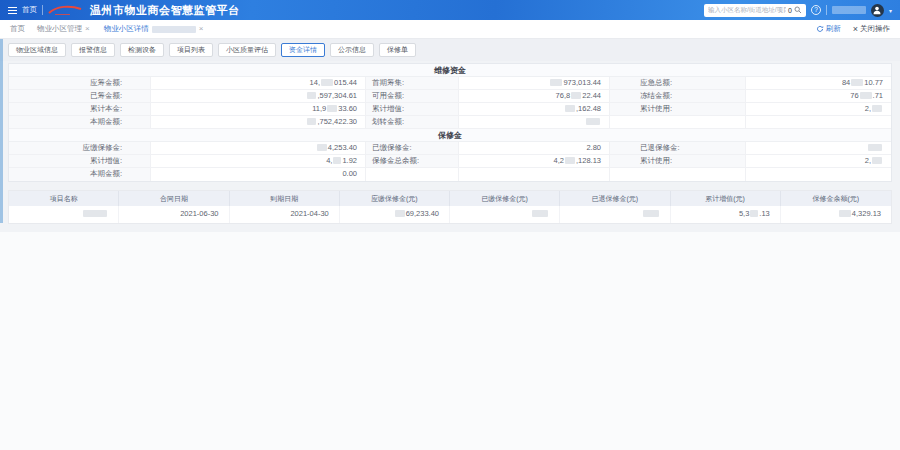 Image resolution: width=900 pixels, height=450 pixels. What do you see at coordinates (398, 50) in the screenshot?
I see `tab-8: 保修单` at bounding box center [398, 50].